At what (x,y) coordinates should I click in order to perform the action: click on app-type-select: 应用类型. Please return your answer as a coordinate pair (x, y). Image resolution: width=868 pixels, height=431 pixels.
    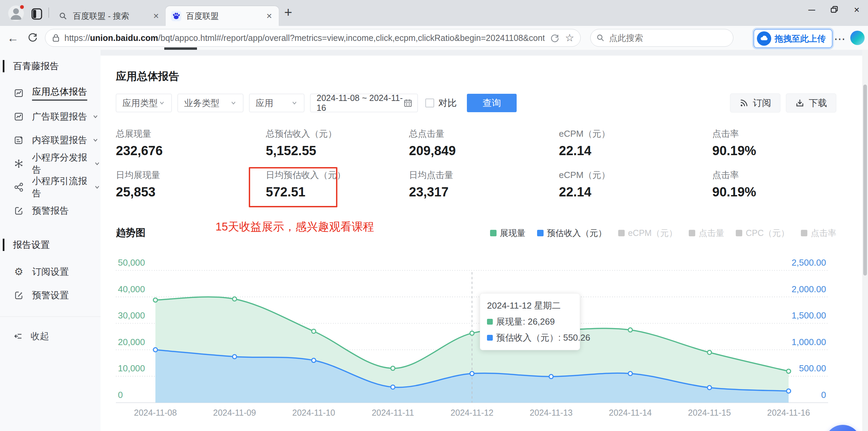
    Looking at the image, I should click on (144, 103).